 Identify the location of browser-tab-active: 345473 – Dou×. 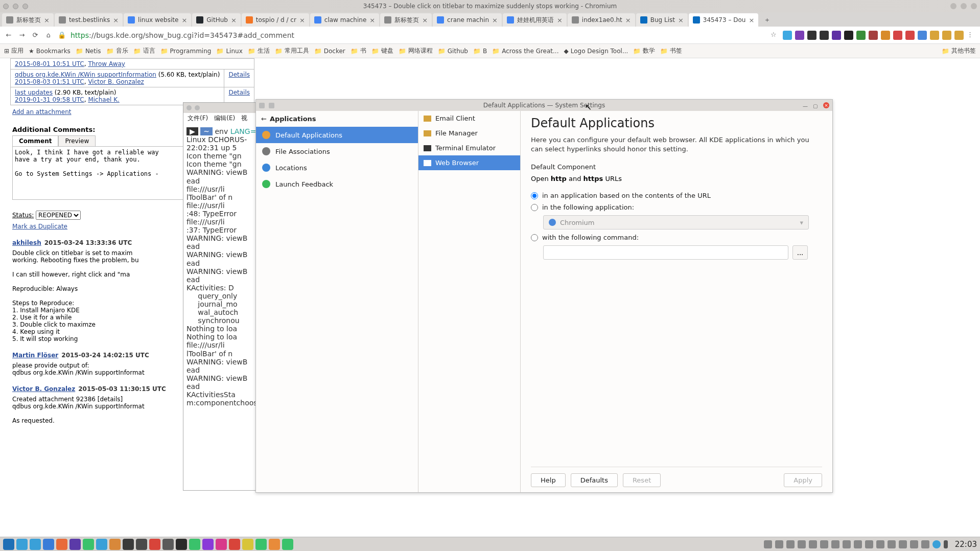
(724, 20).